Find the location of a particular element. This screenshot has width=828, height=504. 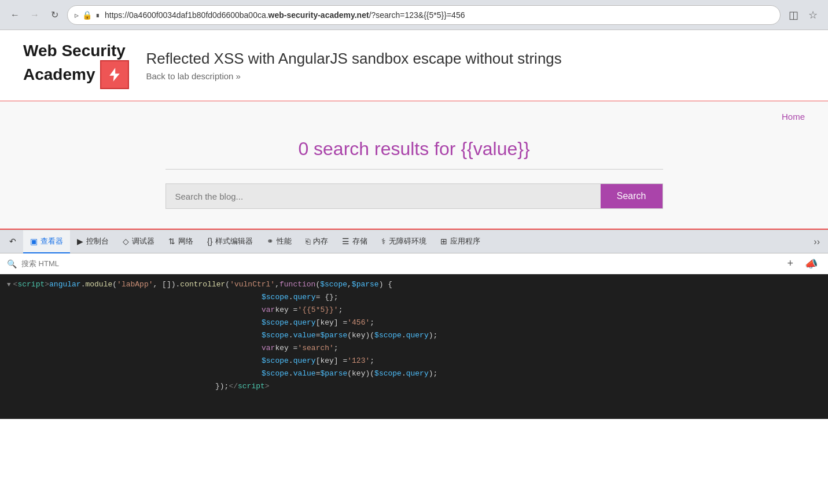

shield-icon: ▹ is located at coordinates (76, 15).